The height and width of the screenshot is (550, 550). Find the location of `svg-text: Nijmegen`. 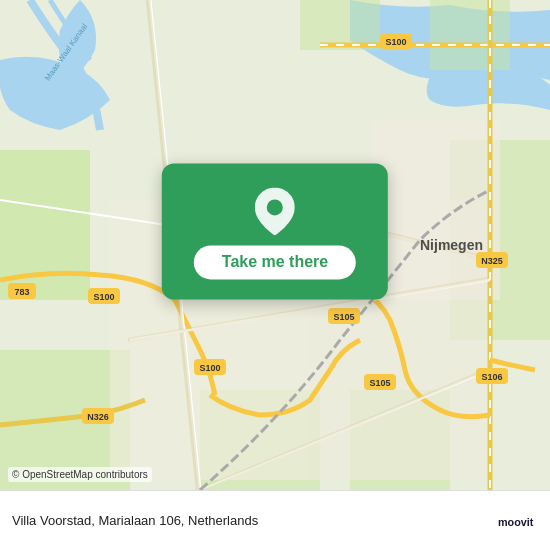

svg-text: Nijmegen is located at coordinates (452, 245).